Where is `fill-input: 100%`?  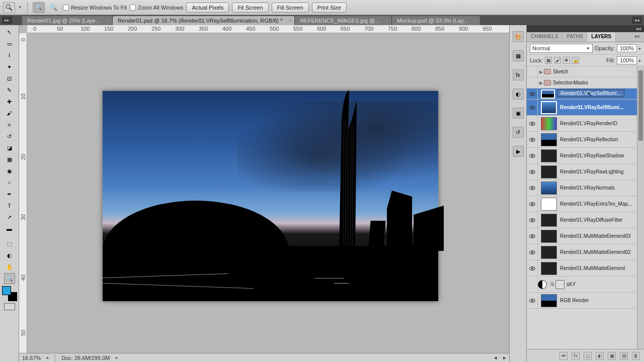
fill-input: 100% is located at coordinates (627, 60).